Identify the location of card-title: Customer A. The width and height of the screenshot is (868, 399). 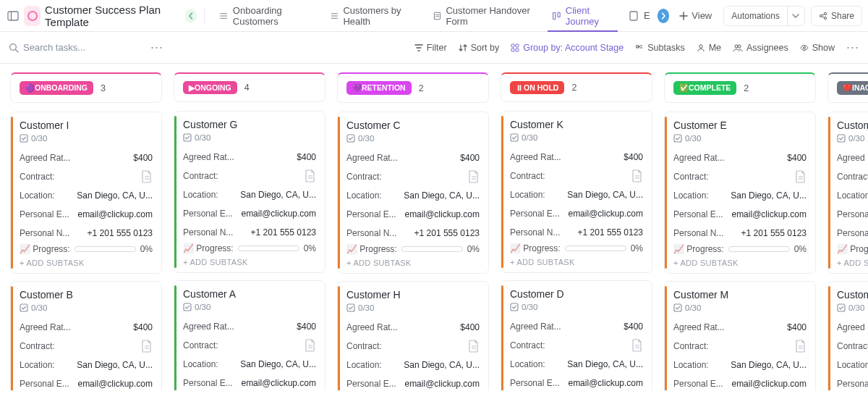
(250, 294).